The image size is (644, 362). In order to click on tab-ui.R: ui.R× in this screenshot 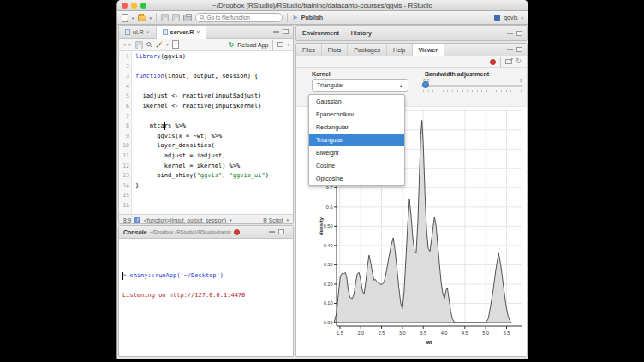, I will do `click(138, 32)`.